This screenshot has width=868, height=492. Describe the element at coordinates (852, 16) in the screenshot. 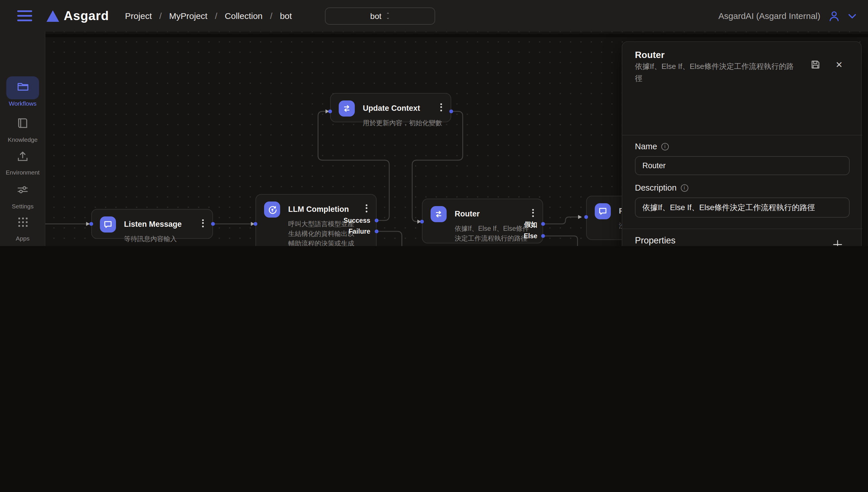

I see `chevron-down-icon` at that location.